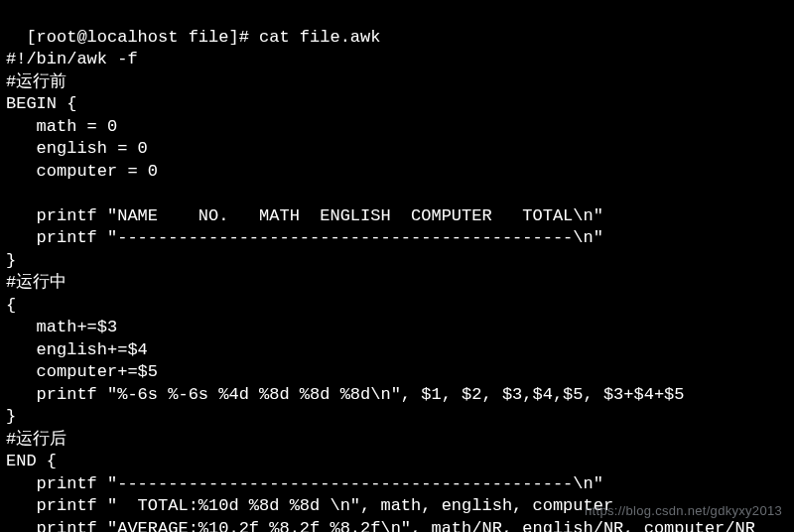  What do you see at coordinates (36, 282) in the screenshot?
I see `output-line: #运行中` at bounding box center [36, 282].